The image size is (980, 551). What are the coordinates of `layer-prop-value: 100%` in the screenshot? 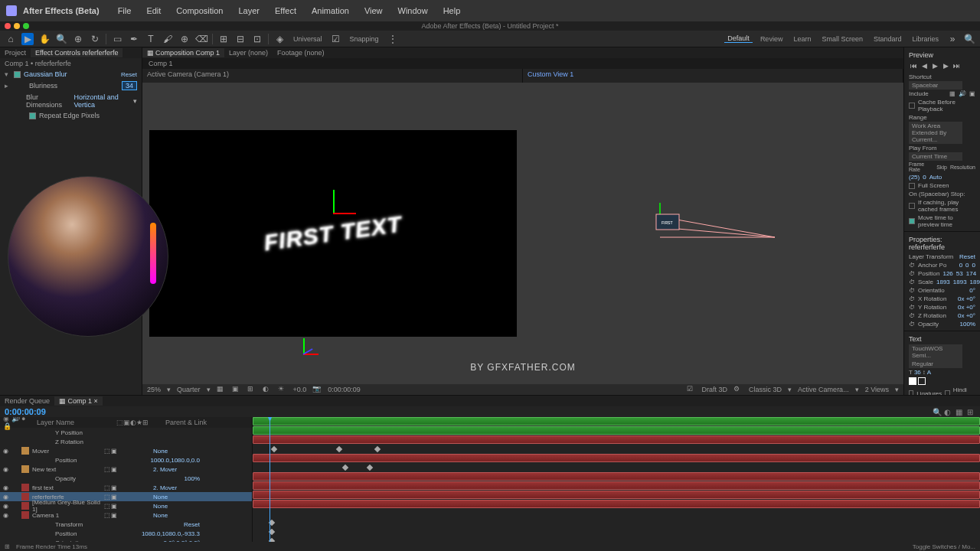 It's located at (192, 479).